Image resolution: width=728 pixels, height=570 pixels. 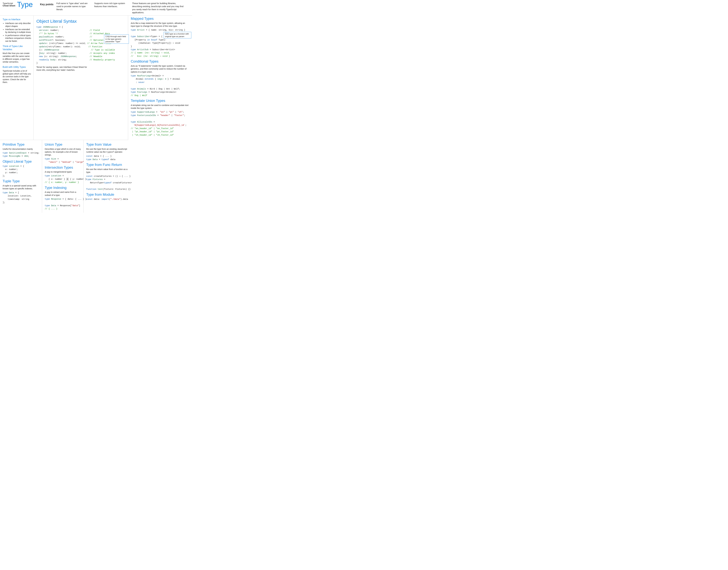 I want to click on header: TypeScript Cheat Sheet Type Key points F…, so click(x=96, y=8).